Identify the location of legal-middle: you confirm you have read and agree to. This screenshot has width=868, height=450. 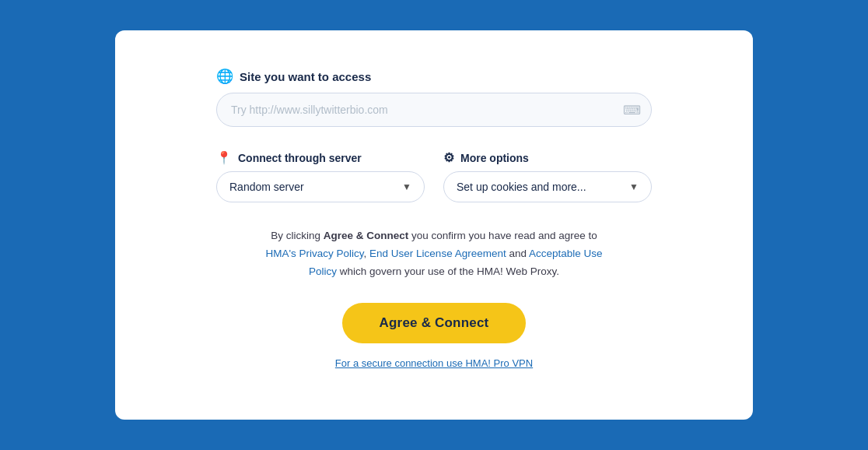
(502, 235).